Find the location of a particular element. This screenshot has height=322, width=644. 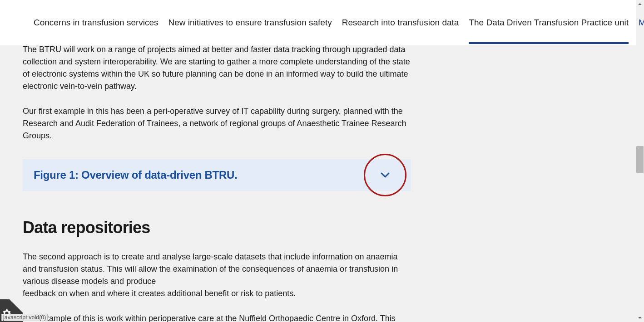

status-bar-link-preview: javascript:void(0) is located at coordinates (25, 317).